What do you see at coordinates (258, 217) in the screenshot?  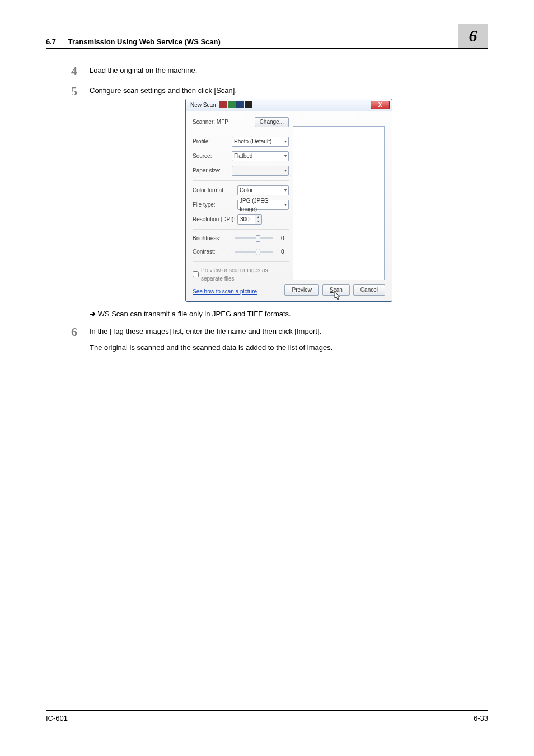 I see `chevron-up-icon: ▴` at bounding box center [258, 217].